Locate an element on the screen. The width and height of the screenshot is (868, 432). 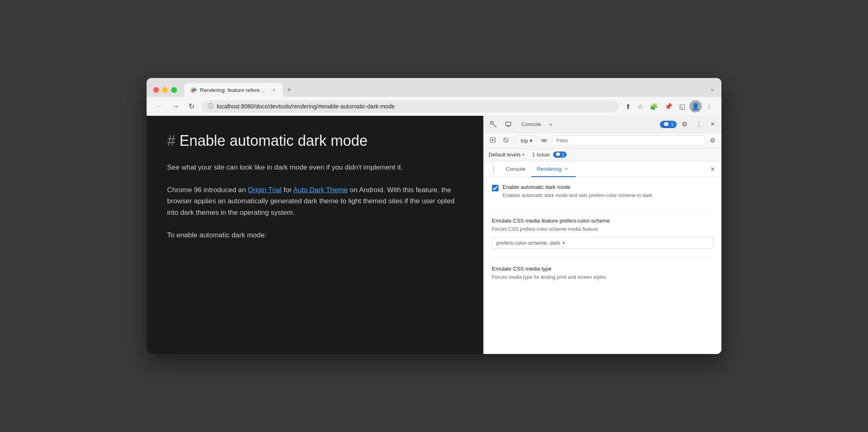
console-tab-label: Console is located at coordinates (516, 169).